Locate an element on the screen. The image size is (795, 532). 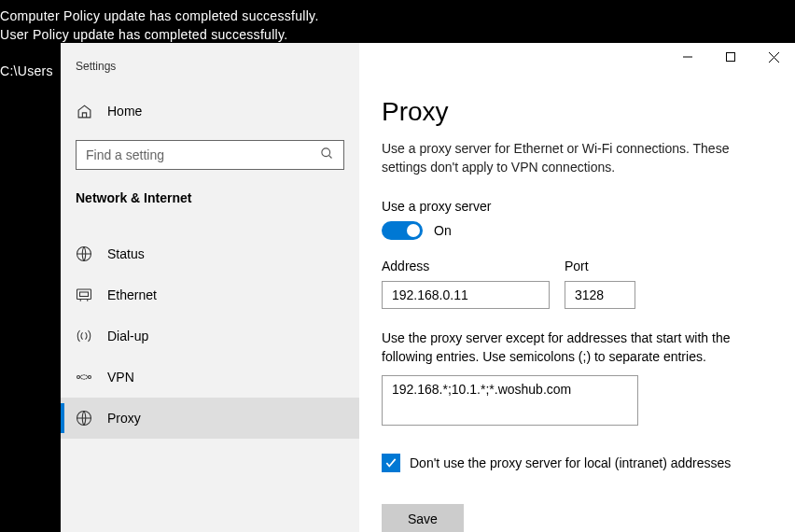
page-title: Proxy is located at coordinates (577, 112).